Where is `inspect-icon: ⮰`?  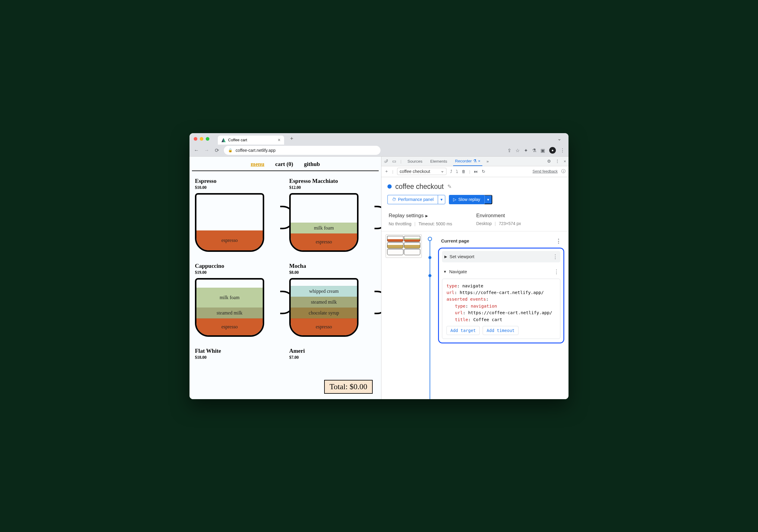 inspect-icon: ⮰ is located at coordinates (386, 161).